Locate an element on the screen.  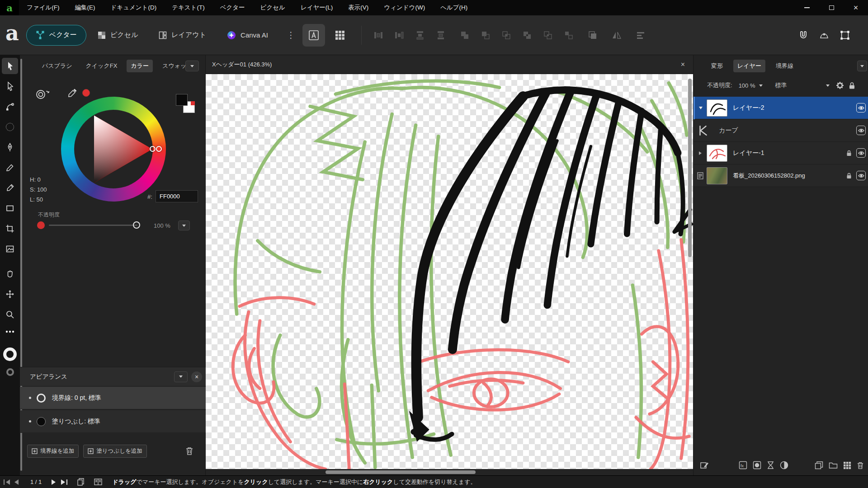
persona-layout: レイアウト is located at coordinates (183, 35).